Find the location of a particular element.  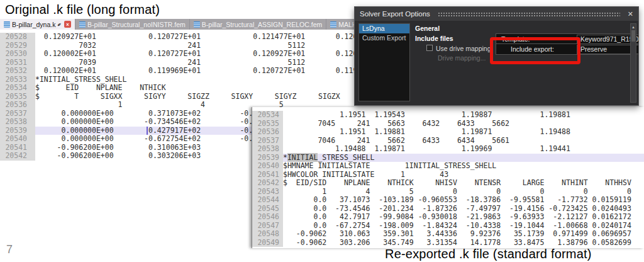

dialog-scrollbar: ▴ is located at coordinates (633, 63).